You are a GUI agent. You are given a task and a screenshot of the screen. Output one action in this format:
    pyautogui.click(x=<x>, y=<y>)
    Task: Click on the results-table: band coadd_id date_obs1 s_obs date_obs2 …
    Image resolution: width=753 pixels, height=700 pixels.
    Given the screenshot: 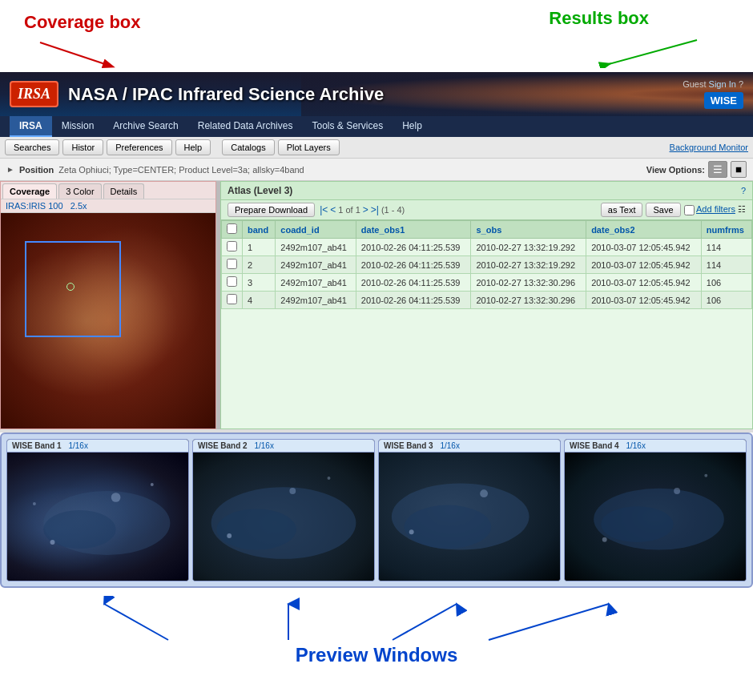 What is the action you would take?
    pyautogui.click(x=487, y=264)
    